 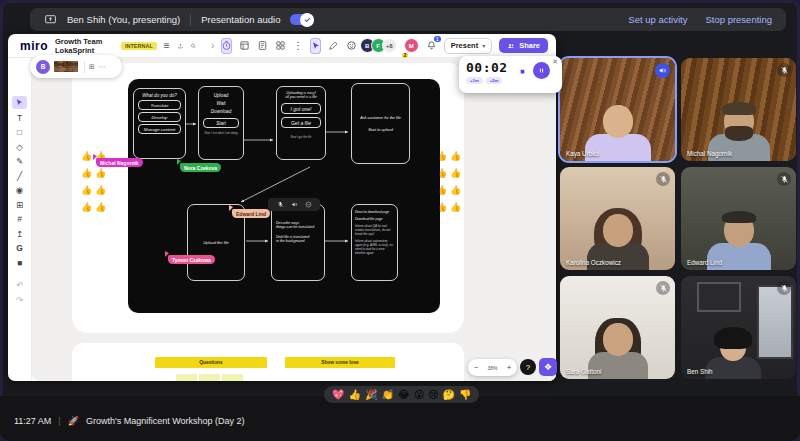 What do you see at coordinates (160, 117) in the screenshot?
I see `flow-option: Develop` at bounding box center [160, 117].